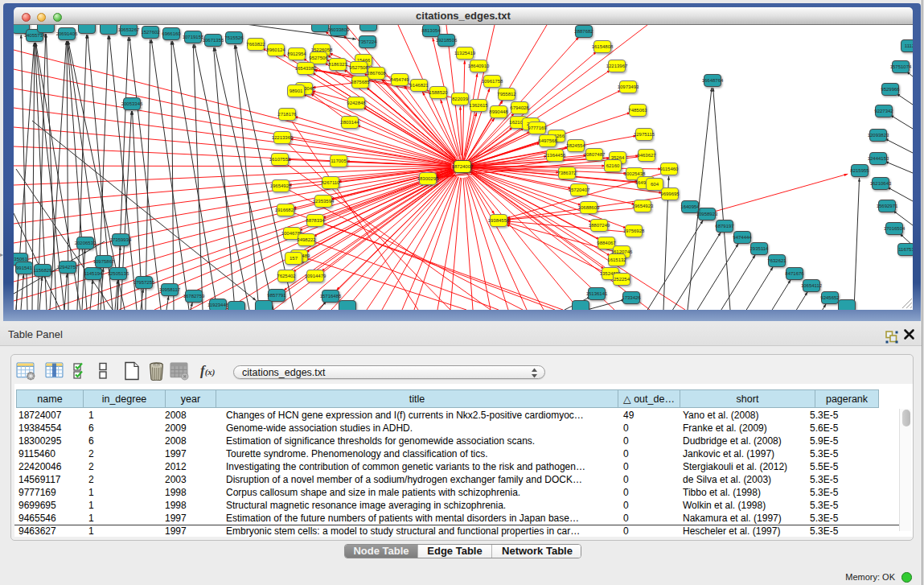 The image size is (924, 585). What do you see at coordinates (296, 91) in the screenshot?
I see `svg-text: 98901` at bounding box center [296, 91].